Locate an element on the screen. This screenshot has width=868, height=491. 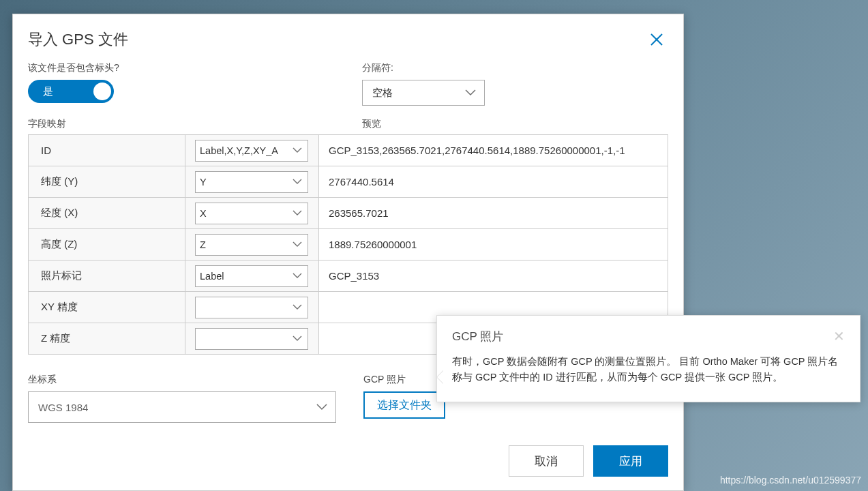
delimiter-select: 空格 is located at coordinates (423, 93).